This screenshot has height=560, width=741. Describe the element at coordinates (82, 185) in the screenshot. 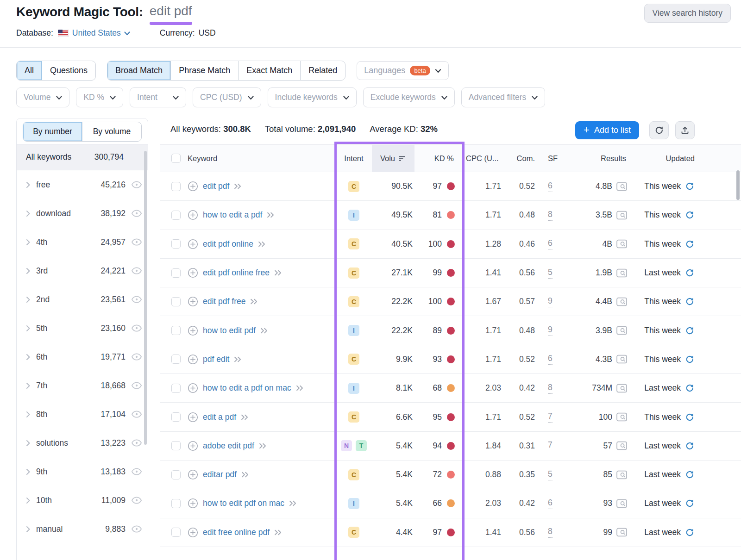

I see `sidebar-group-item: free 45,216` at that location.